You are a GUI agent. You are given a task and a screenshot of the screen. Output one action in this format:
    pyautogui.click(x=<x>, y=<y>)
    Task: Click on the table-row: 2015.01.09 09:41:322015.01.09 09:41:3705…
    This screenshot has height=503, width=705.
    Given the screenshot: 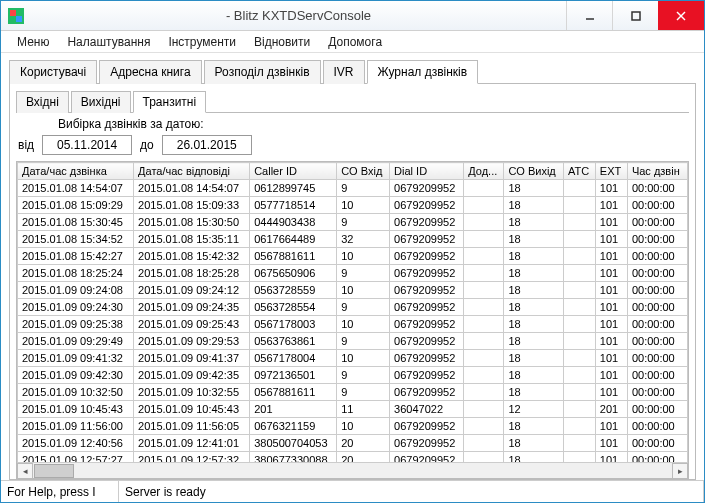 What is the action you would take?
    pyautogui.click(x=353, y=358)
    